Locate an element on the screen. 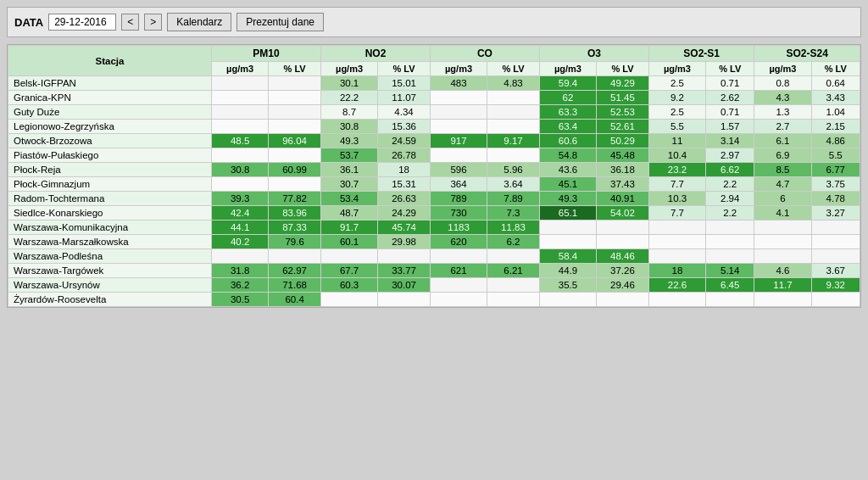 The height and width of the screenshot is (480, 868). data-cell: 31.8 is located at coordinates (241, 271).